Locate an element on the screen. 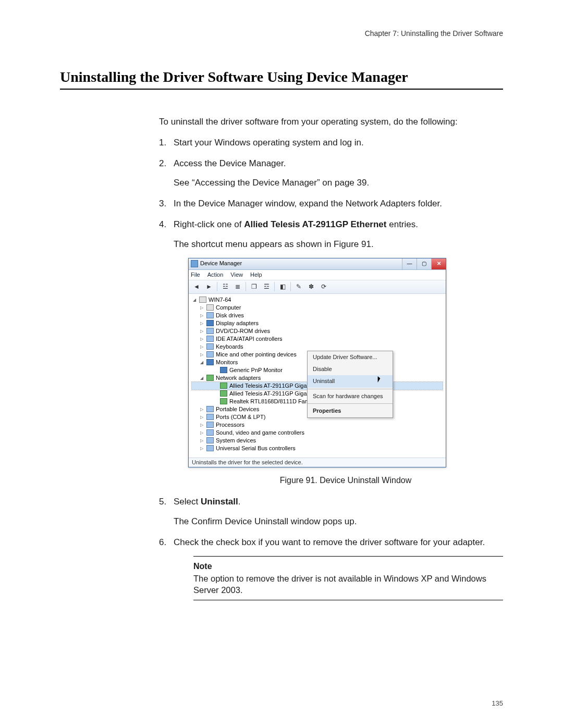 The image size is (563, 728). dvd-icon is located at coordinates (210, 331).